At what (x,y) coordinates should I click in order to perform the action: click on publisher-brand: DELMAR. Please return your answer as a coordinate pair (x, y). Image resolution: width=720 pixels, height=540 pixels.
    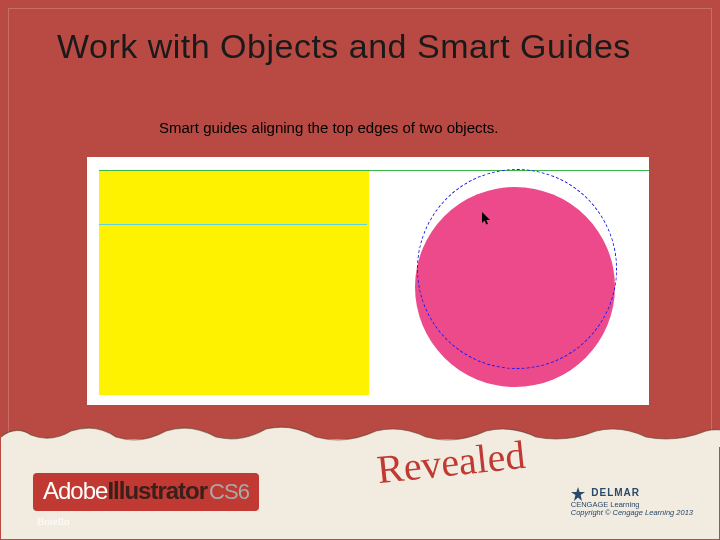
    Looking at the image, I should click on (616, 492).